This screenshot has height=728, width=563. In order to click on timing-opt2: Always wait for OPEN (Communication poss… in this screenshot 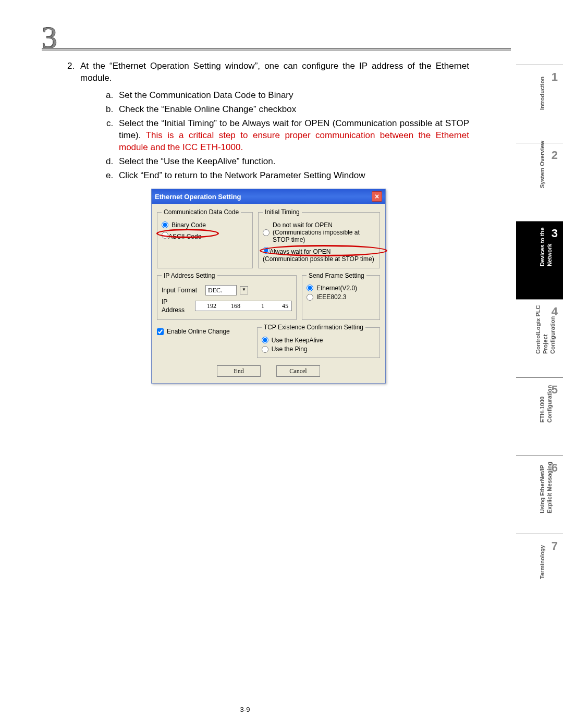, I will do `click(319, 255)`.